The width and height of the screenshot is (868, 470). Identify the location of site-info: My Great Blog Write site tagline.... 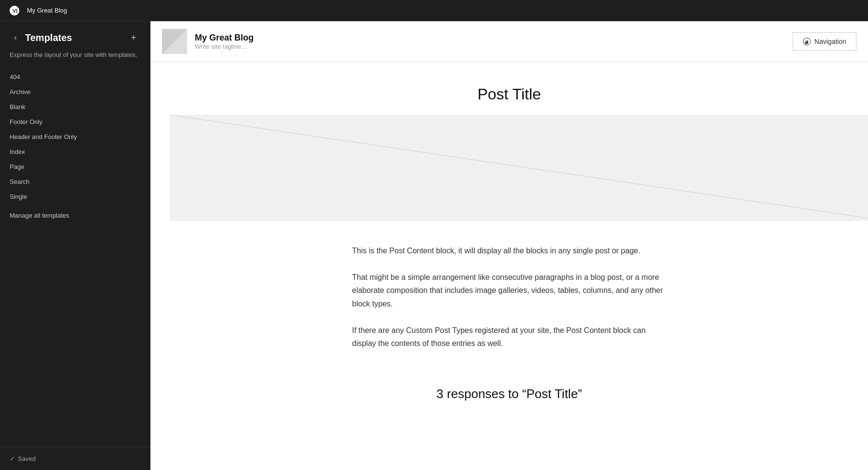
(224, 41).